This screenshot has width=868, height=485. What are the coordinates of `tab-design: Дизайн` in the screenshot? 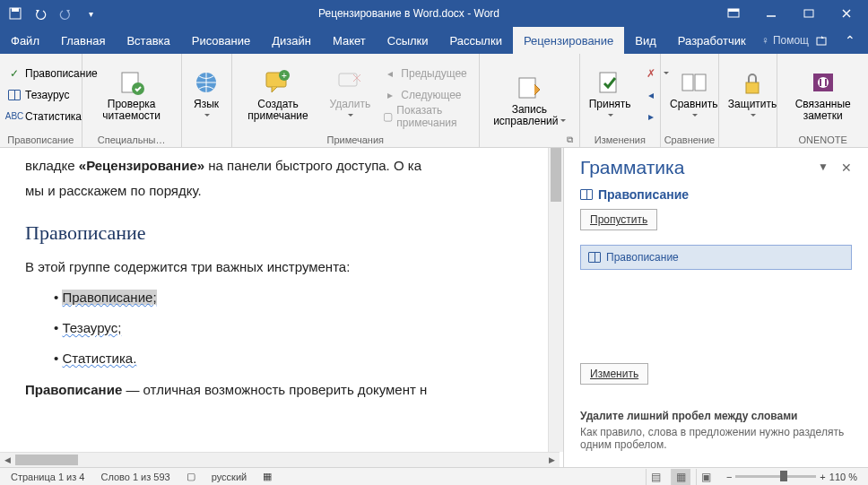 It's located at (291, 40).